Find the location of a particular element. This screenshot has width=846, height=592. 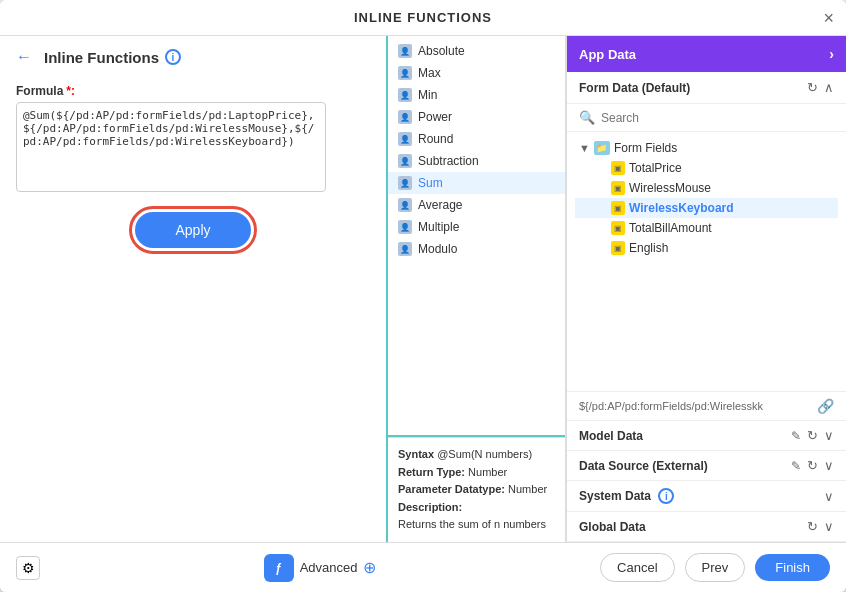

model-data-row: Model Data ✎ ↻ ∨ is located at coordinates (706, 436).